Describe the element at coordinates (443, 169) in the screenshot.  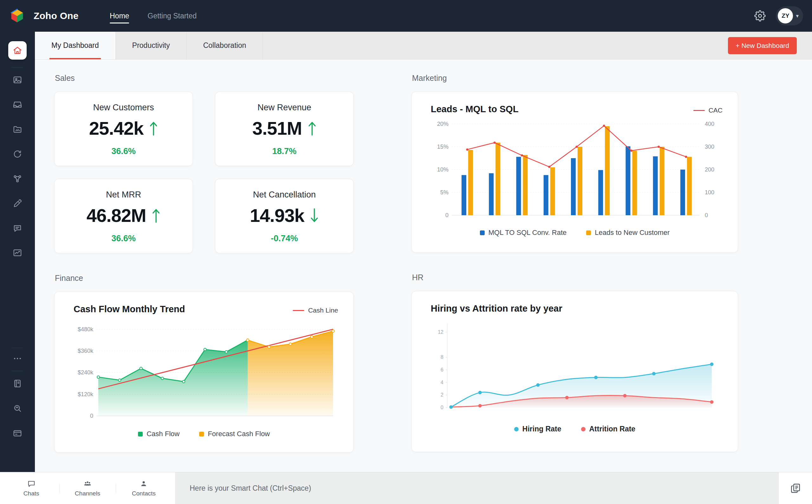
I see `svg-text: 10%` at that location.